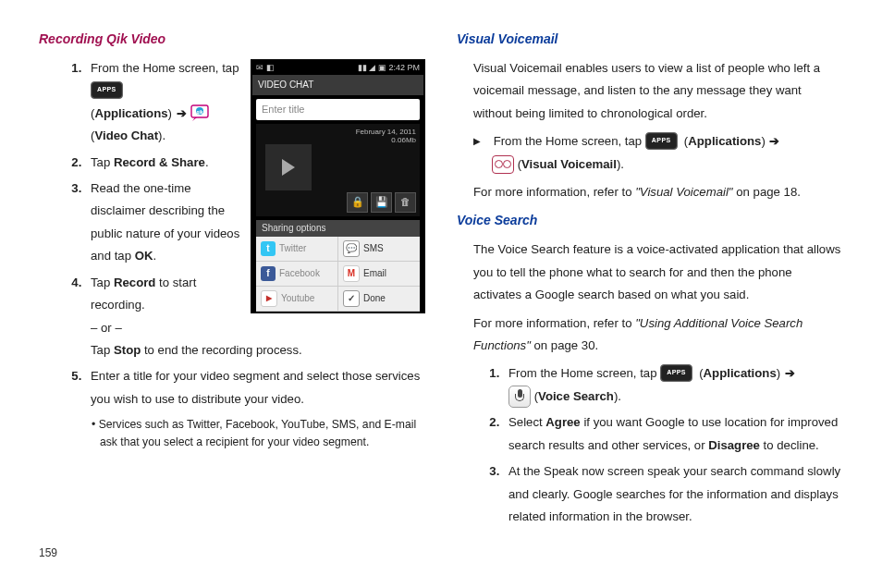 This screenshot has height=588, width=882. What do you see at coordinates (673, 435) in the screenshot?
I see `vs-step-2: Select Agree if you want Google to use l…` at bounding box center [673, 435].